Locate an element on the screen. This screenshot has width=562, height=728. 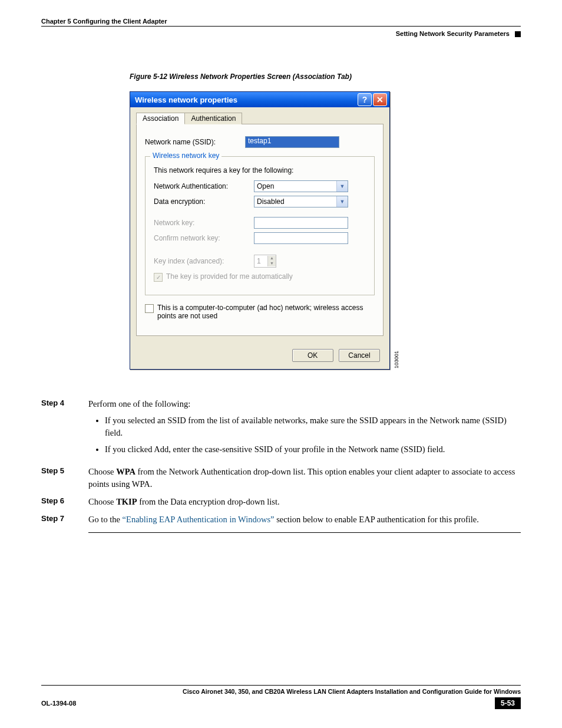
auth-select: Open ▼ is located at coordinates (301, 186).